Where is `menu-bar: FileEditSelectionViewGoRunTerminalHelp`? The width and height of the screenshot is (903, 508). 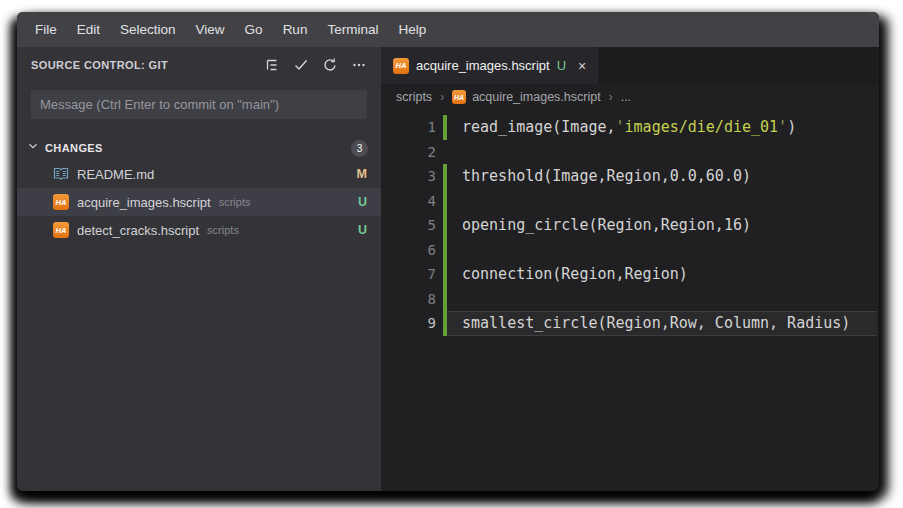
menu-bar: FileEditSelectionViewGoRunTerminalHelp is located at coordinates (448, 30).